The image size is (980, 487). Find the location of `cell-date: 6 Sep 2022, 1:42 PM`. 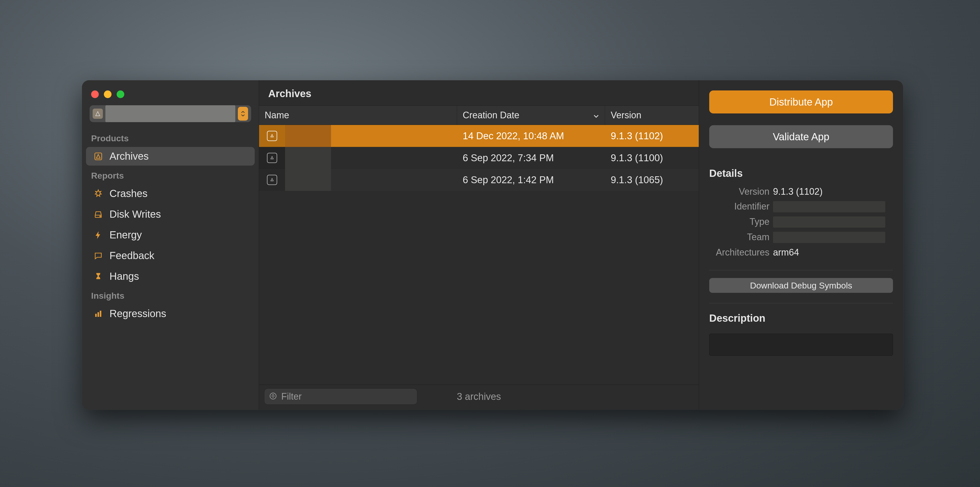

cell-date: 6 Sep 2022, 1:42 PM is located at coordinates (531, 180).